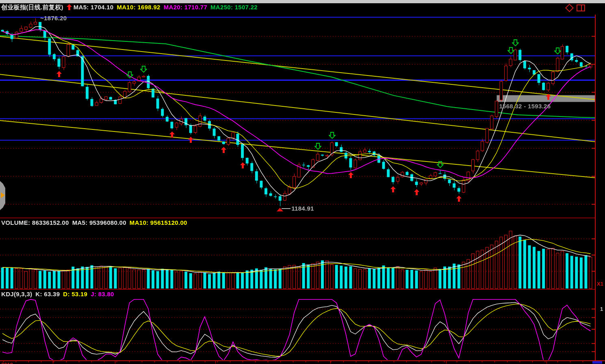 The width and height of the screenshot is (605, 364). Describe the element at coordinates (169, 222) in the screenshot. I see `vol-ma10-value: 95615120.00` at that location.